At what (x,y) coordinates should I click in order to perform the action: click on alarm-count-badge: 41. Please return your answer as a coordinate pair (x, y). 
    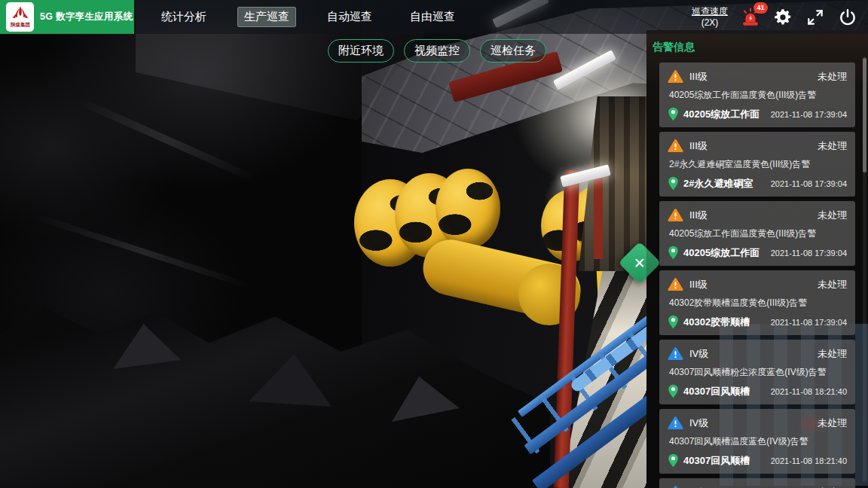
    Looking at the image, I should click on (761, 8).